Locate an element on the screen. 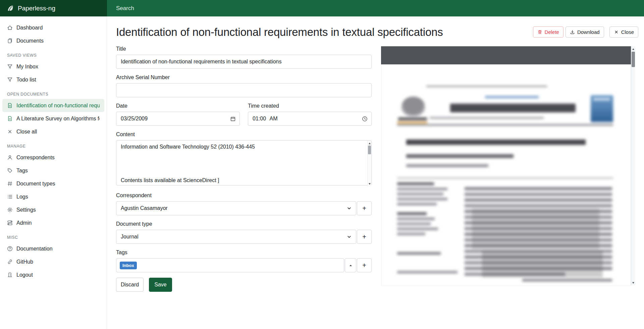 The height and width of the screenshot is (329, 644). sidebar-close-all: Close all is located at coordinates (53, 131).